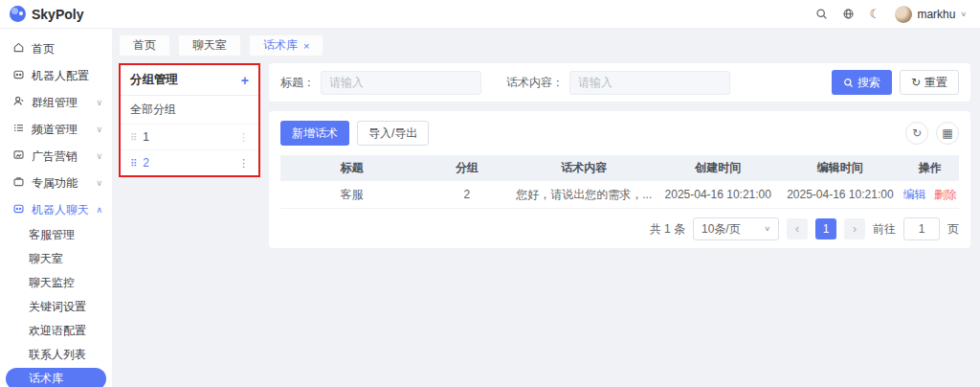 This screenshot has width=980, height=387. What do you see at coordinates (392, 134) in the screenshot?
I see `import-export-button-label: 导入/导出` at bounding box center [392, 134].